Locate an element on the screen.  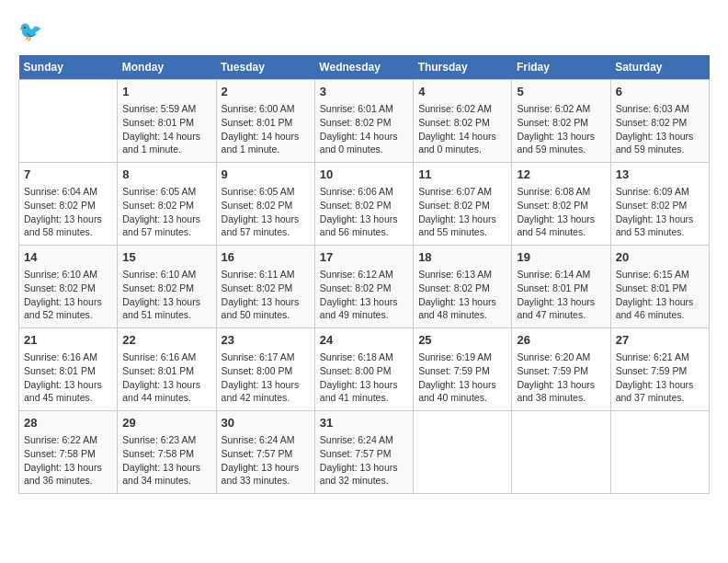
cell-line: Sunrise: 6:18 AM is located at coordinates (364, 357).